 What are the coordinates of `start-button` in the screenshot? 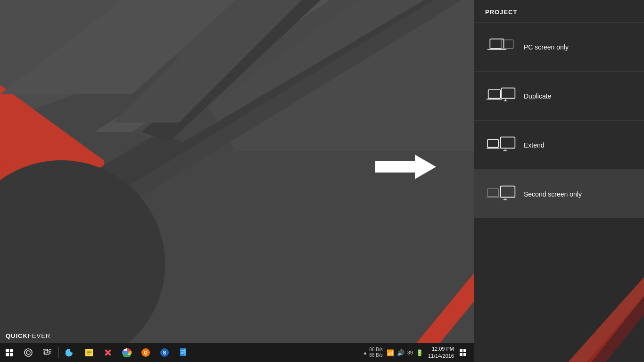 It's located at (9, 353).